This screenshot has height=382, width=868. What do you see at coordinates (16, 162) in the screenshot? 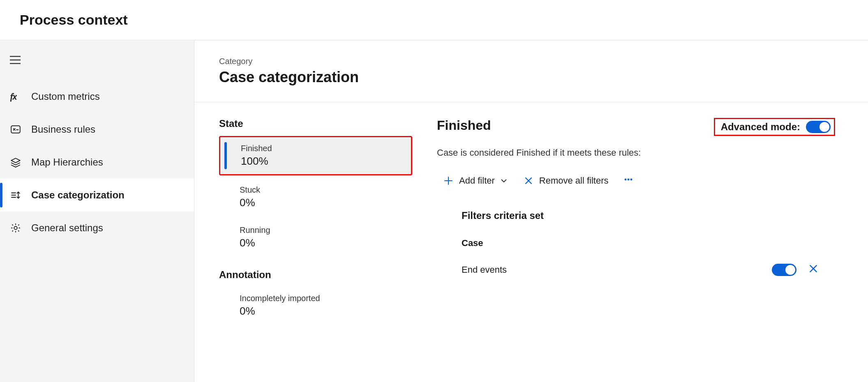
I see `layers-icon` at bounding box center [16, 162].